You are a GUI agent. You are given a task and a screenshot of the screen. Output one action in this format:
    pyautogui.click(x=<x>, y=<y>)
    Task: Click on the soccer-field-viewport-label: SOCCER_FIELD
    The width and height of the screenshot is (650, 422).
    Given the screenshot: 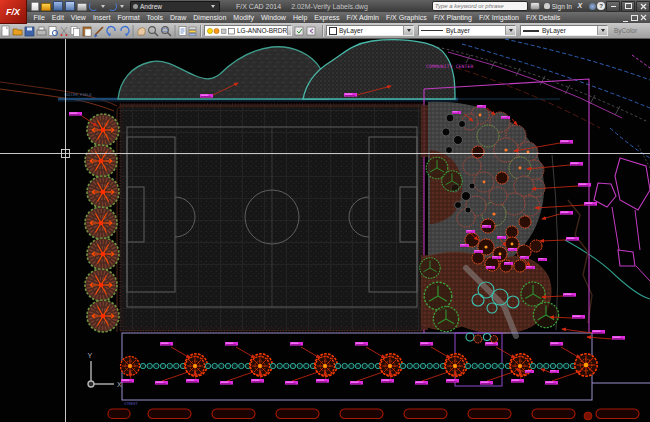 What is the action you would take?
    pyautogui.click(x=78, y=94)
    